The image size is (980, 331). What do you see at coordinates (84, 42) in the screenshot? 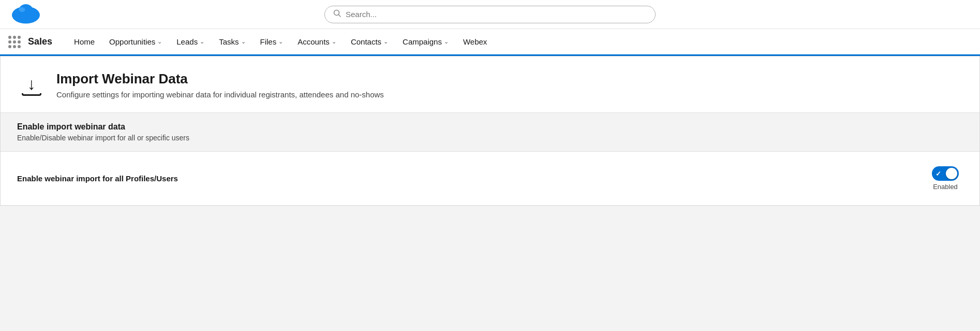
I see `nav-item-home: Home` at bounding box center [84, 42].